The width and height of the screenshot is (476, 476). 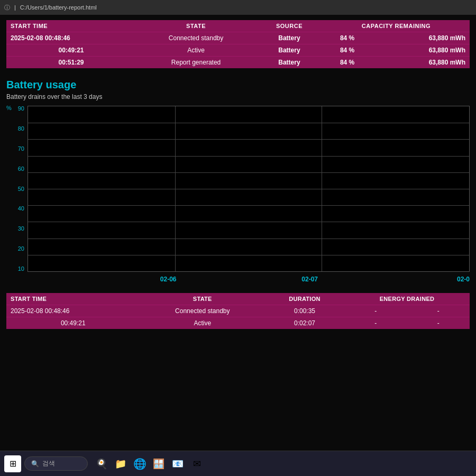 I want to click on bottom-table-row: 00:49:21 Active 0:02:07 - -, so click(x=238, y=324).